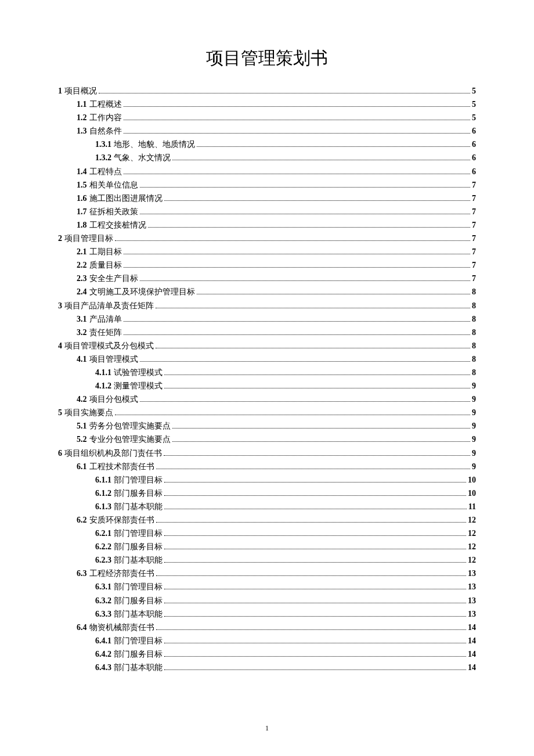 The image size is (534, 756). I want to click on toc-entry: 6.1 工程技术部责任书 9, so click(267, 467).